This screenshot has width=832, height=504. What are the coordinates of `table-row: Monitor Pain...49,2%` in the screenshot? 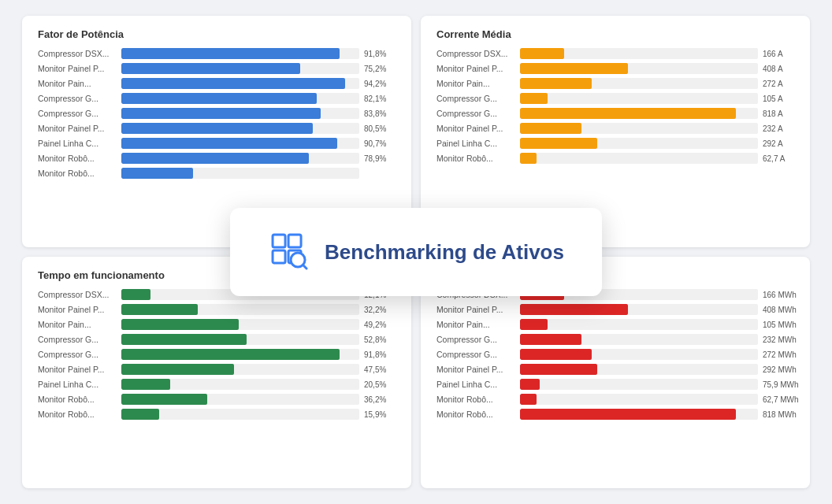 It's located at (217, 324).